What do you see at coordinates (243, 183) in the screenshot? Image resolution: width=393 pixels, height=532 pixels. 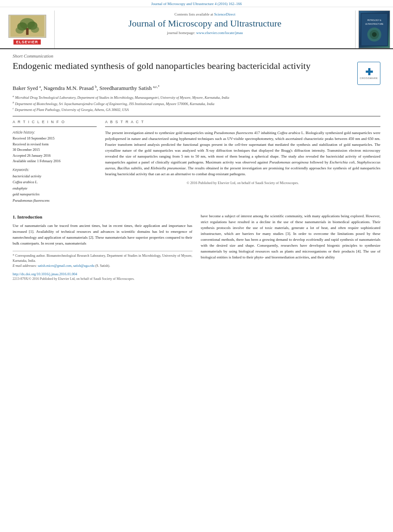 I see `copyright-line: © 2016 Published by Elsevier Ltd, on beh…` at bounding box center [243, 183].